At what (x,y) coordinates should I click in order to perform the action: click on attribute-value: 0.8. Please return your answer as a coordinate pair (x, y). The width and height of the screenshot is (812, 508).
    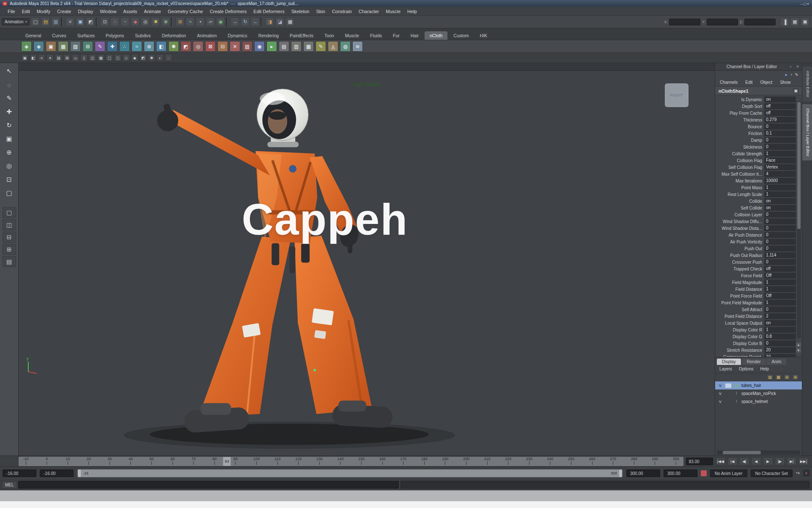
    Looking at the image, I should click on (780, 337).